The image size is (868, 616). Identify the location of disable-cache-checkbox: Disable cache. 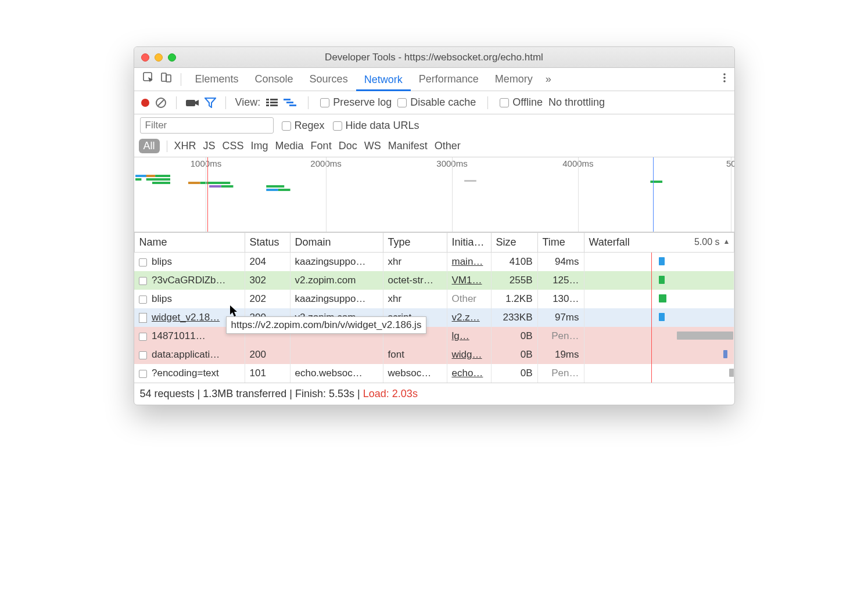
(437, 102).